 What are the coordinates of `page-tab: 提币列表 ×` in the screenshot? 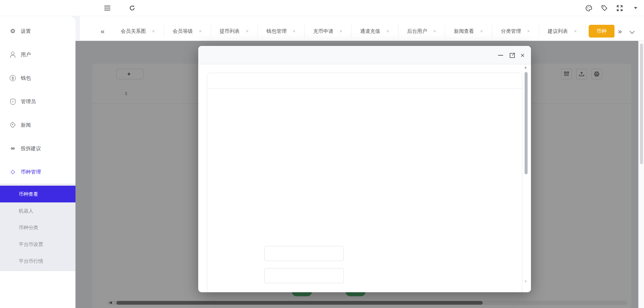 It's located at (234, 31).